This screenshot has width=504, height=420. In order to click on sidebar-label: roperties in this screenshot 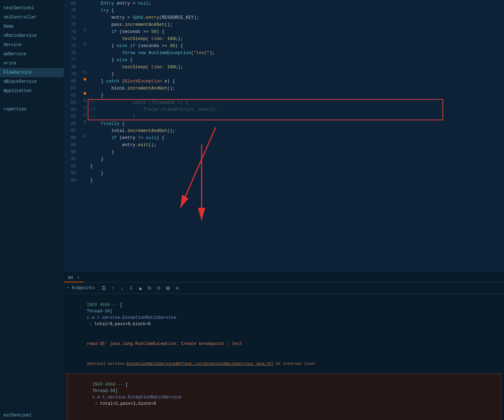, I will do `click(15, 109)`.